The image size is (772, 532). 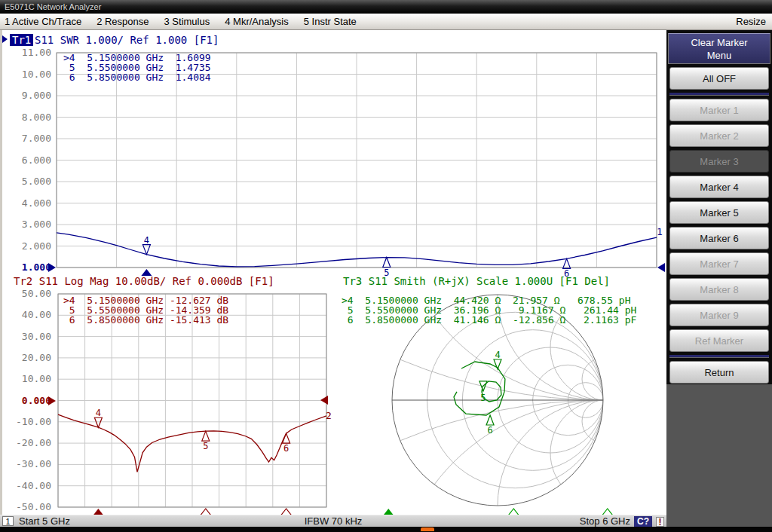 I want to click on softkey-marker-7: Marker 7, so click(x=719, y=264).